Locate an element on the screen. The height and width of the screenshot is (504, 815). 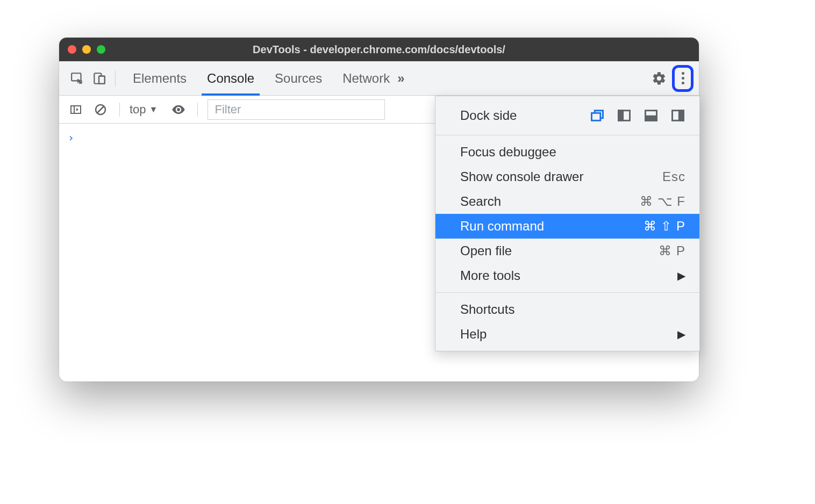
maximize-window-button is located at coordinates (101, 49).